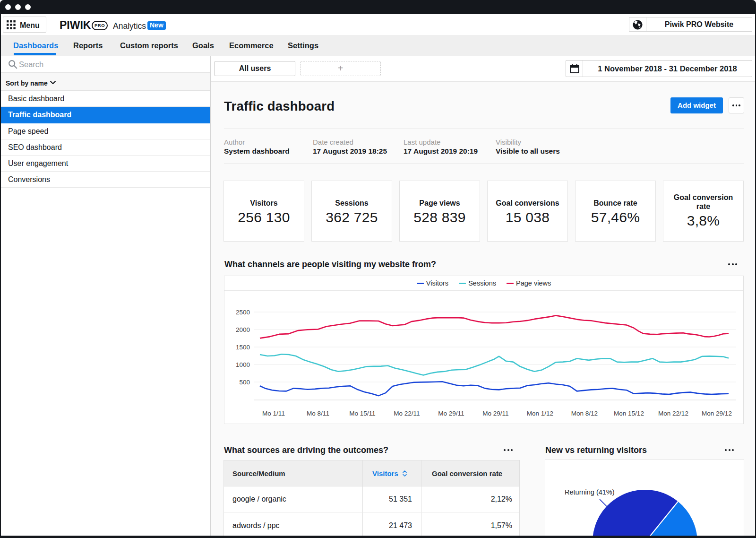  I want to click on svg-text: 2500, so click(243, 312).